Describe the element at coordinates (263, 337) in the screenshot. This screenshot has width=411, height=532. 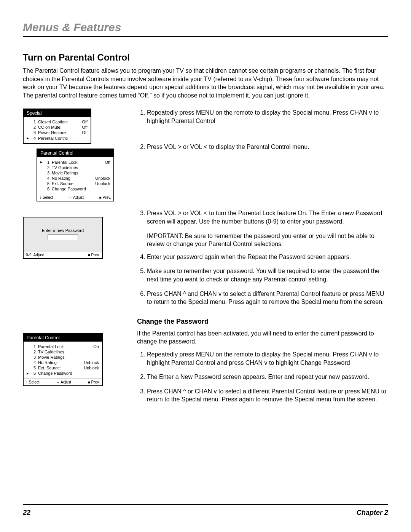
I see `subsection-intro: If the Parental control has been activat…` at that location.